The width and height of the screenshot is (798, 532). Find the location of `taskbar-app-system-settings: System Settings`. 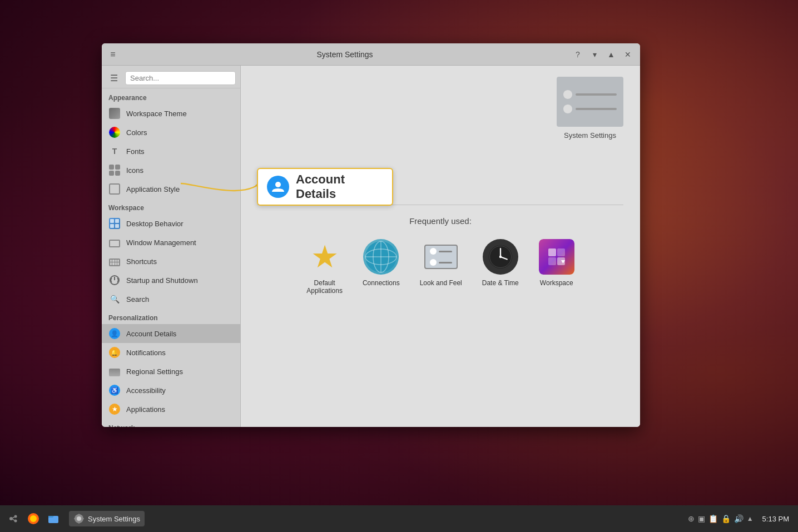

taskbar-app-system-settings: System Settings is located at coordinates (107, 519).